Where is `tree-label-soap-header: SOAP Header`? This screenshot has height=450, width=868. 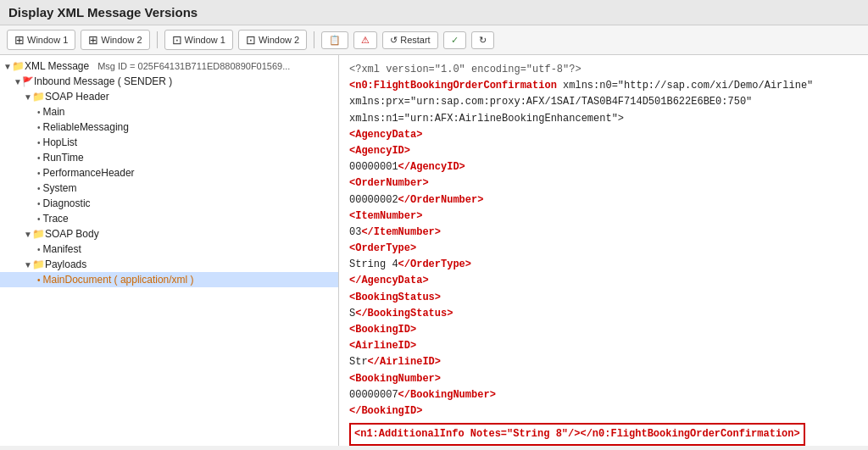
tree-label-soap-header: SOAP Header is located at coordinates (77, 97).